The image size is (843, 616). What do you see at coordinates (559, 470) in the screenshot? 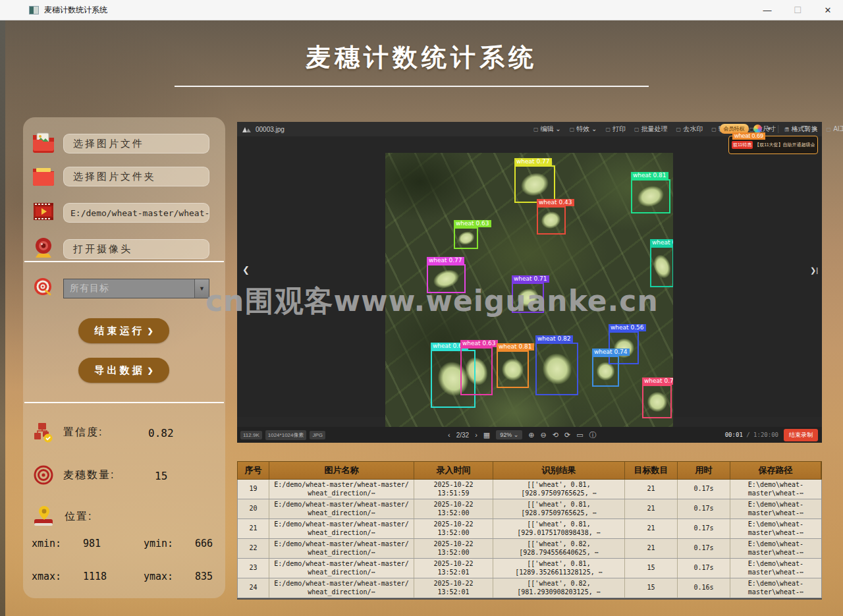
I see `table-header-cell: 识别结果` at bounding box center [559, 470].